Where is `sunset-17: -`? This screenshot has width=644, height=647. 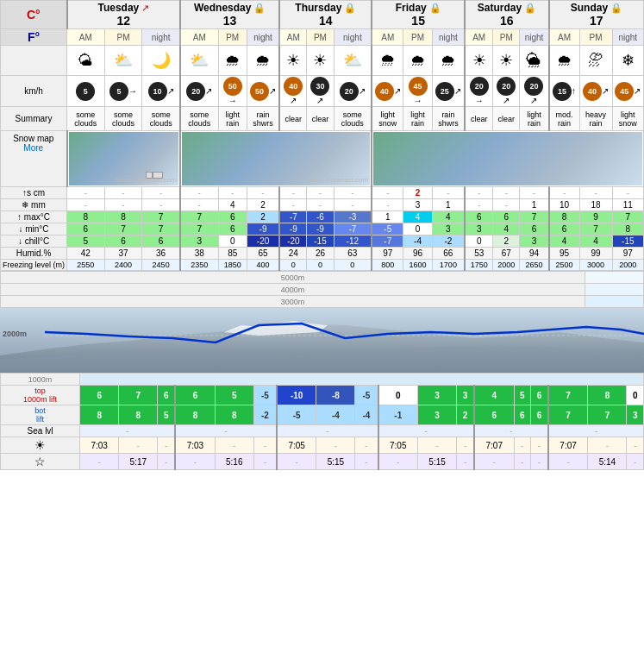
sunset-17: - is located at coordinates (635, 462).